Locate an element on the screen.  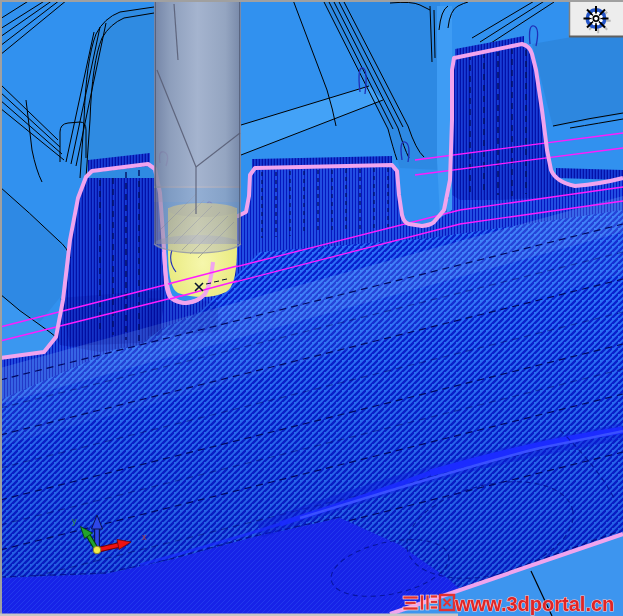
svg-text: y is located at coordinates (74, 521).